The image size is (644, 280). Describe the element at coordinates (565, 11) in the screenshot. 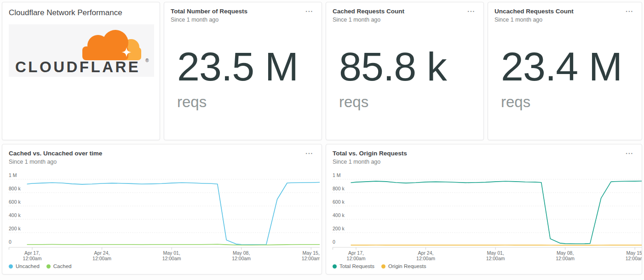

I see `card-title: Uncached Requests Count` at that location.